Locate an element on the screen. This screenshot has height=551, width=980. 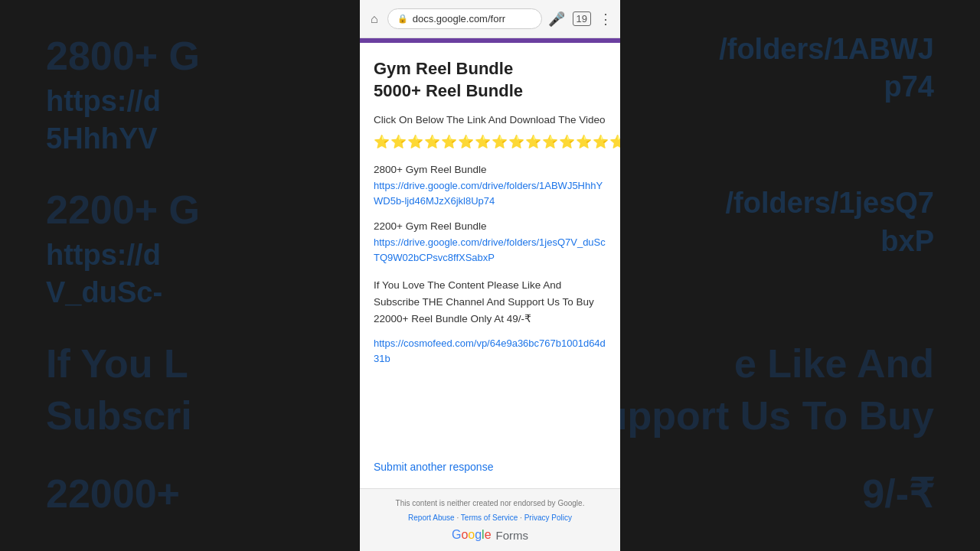
bg-right-1b: p74 is located at coordinates (827, 87).